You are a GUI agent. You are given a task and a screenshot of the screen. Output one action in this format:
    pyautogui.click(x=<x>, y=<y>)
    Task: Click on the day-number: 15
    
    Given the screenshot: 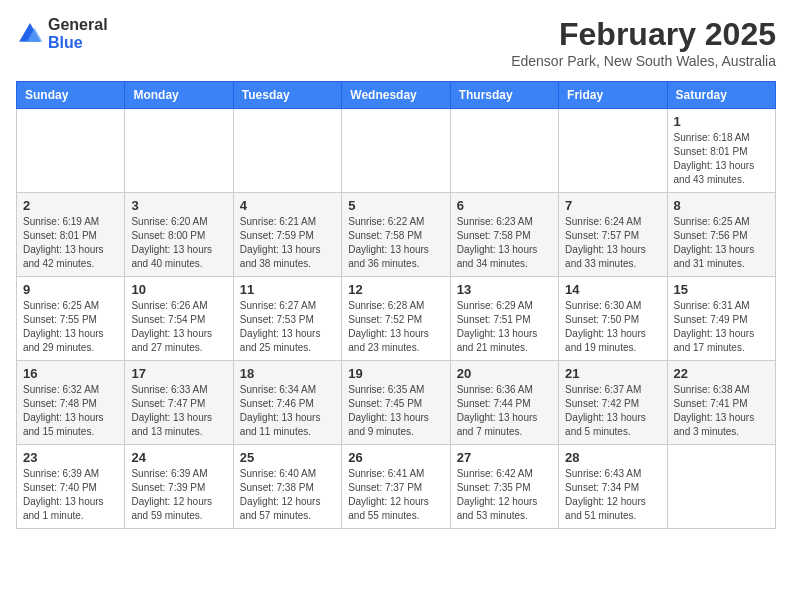 What is the action you would take?
    pyautogui.click(x=722, y=290)
    